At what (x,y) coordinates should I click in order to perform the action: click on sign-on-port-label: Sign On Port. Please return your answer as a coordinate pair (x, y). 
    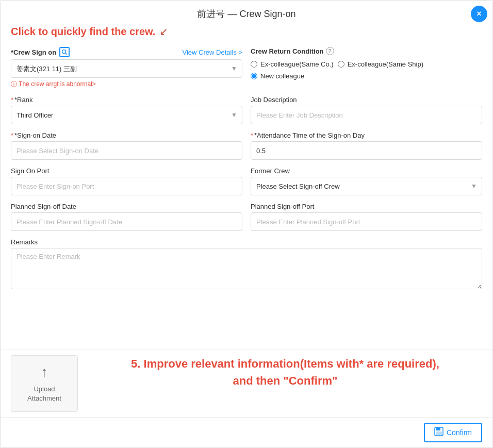
    Looking at the image, I should click on (127, 171).